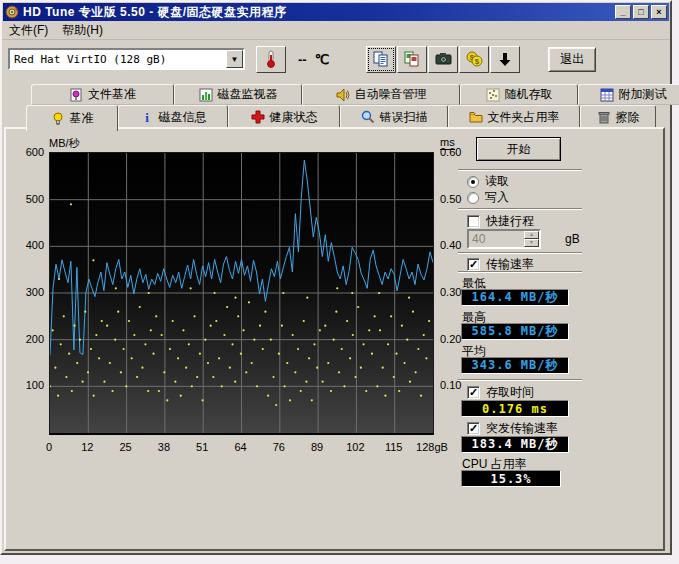 The height and width of the screenshot is (564, 679). What do you see at coordinates (58, 119) in the screenshot?
I see `lightbulb-icon` at bounding box center [58, 119].